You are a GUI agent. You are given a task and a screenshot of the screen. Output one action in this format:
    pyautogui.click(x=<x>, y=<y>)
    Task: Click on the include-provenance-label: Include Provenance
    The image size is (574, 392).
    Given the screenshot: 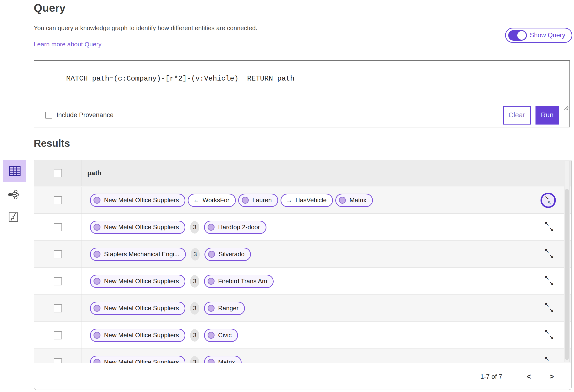 What is the action you would take?
    pyautogui.click(x=85, y=115)
    